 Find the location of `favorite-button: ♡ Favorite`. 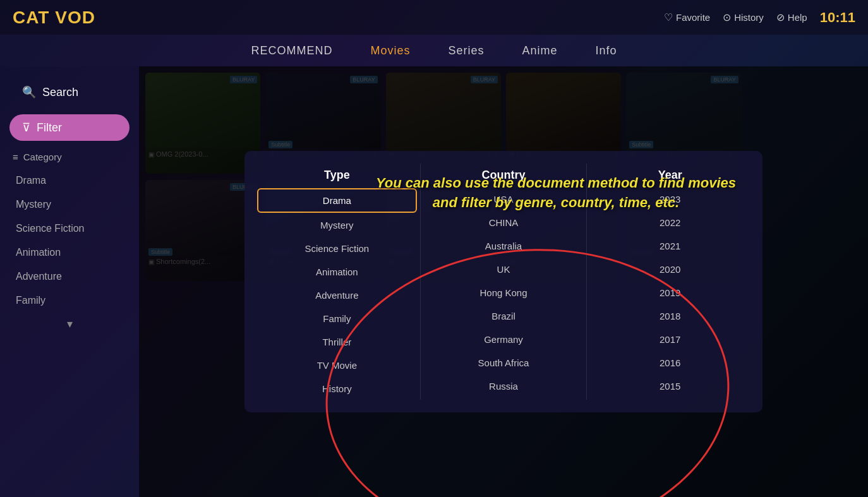

favorite-button: ♡ Favorite is located at coordinates (687, 18).